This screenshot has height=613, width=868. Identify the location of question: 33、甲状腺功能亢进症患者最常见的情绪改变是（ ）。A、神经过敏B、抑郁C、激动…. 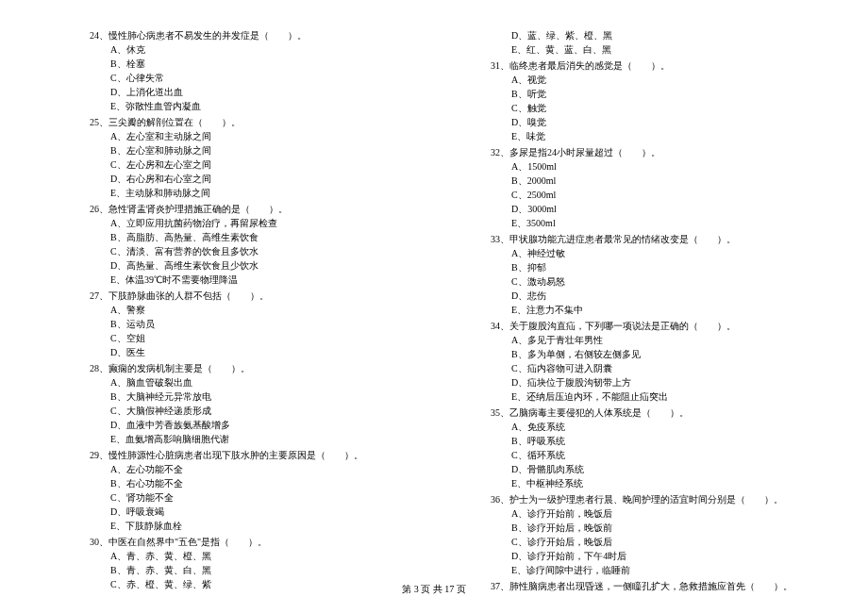
(670, 274).